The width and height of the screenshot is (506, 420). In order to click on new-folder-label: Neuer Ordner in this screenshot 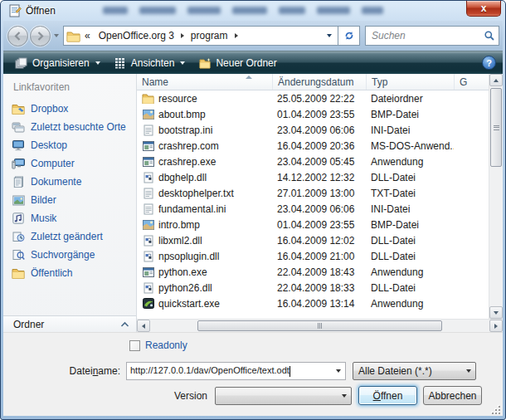, I will do `click(246, 63)`.